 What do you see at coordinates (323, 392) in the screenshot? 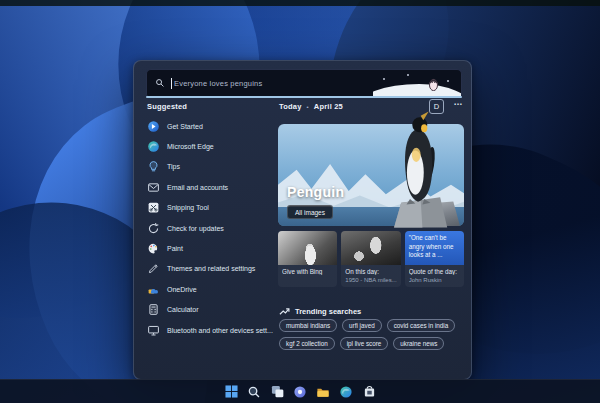
I see `folder-icon` at bounding box center [323, 392].